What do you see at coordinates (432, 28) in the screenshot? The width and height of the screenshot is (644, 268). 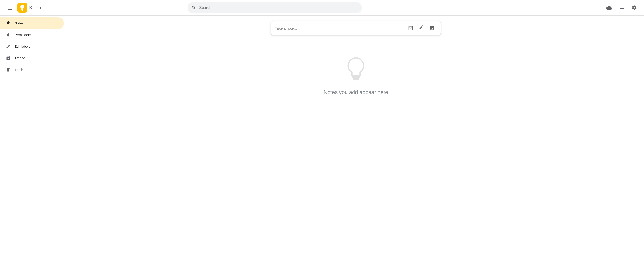 I see `new-image-button` at bounding box center [432, 28].